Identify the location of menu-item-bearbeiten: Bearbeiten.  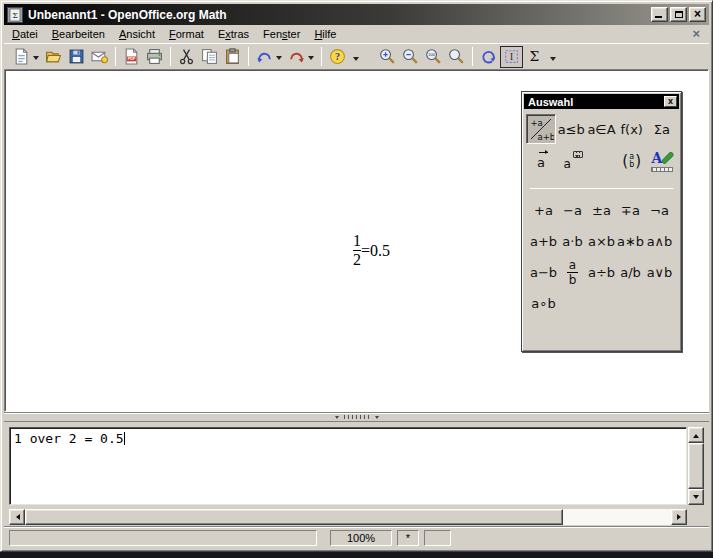
(78, 34).